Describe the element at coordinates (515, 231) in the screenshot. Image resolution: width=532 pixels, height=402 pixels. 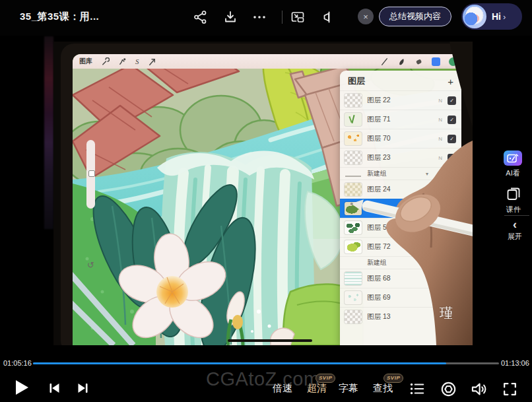
I see `expand-button: ‹ 展开` at that location.